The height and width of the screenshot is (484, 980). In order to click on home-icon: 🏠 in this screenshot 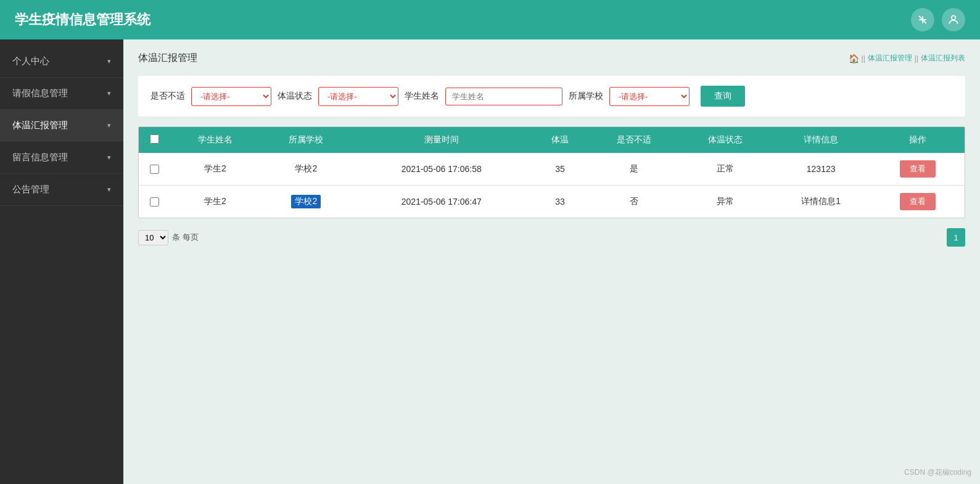, I will do `click(854, 59)`.